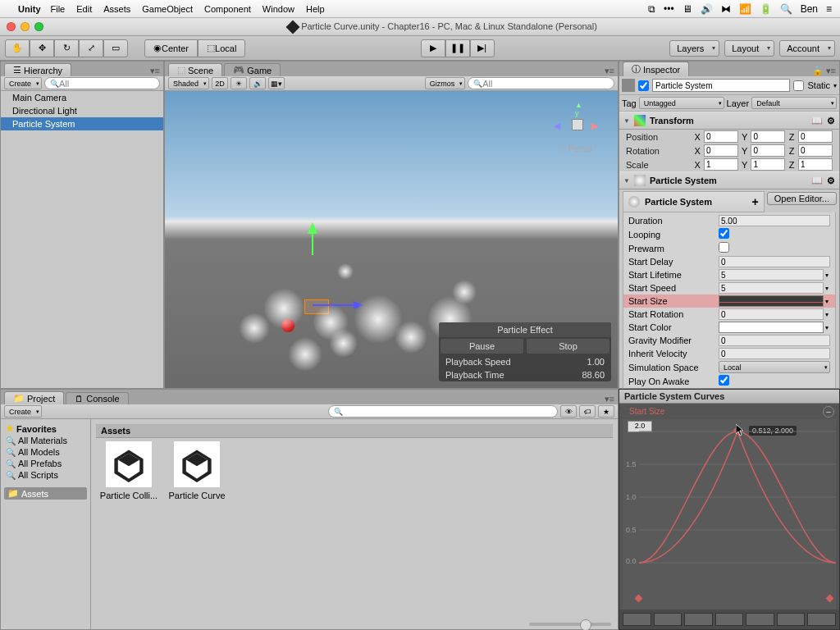 This screenshot has width=840, height=630. What do you see at coordinates (774, 354) in the screenshot?
I see `inherit-vel-field` at bounding box center [774, 354].